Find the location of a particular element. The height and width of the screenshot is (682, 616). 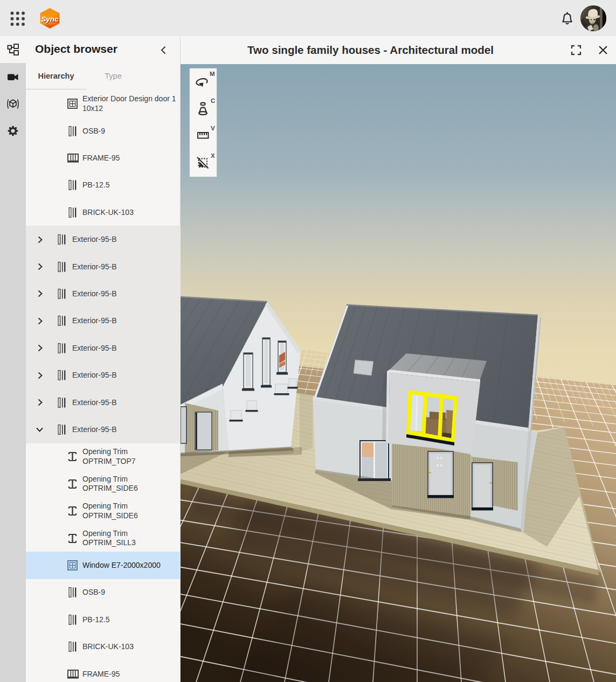

svg-text: M is located at coordinates (212, 74).